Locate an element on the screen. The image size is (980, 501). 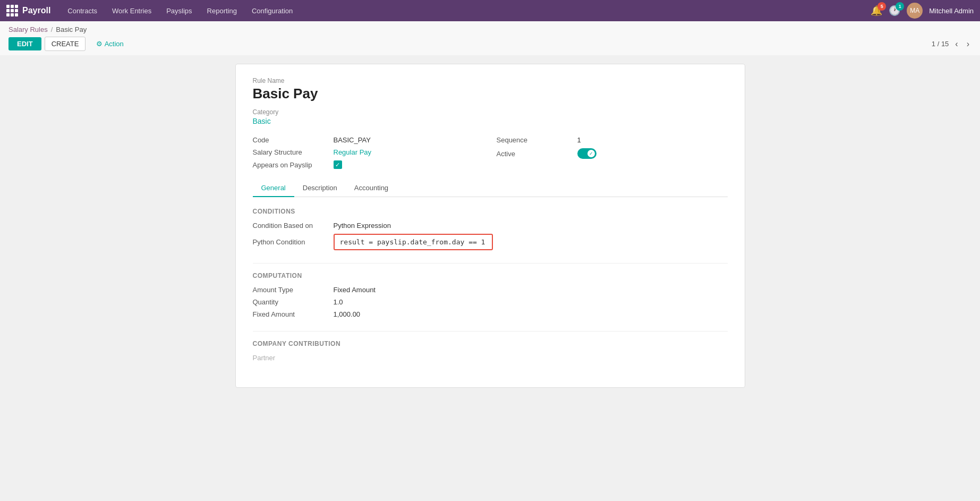
active-toggle is located at coordinates (587, 154).